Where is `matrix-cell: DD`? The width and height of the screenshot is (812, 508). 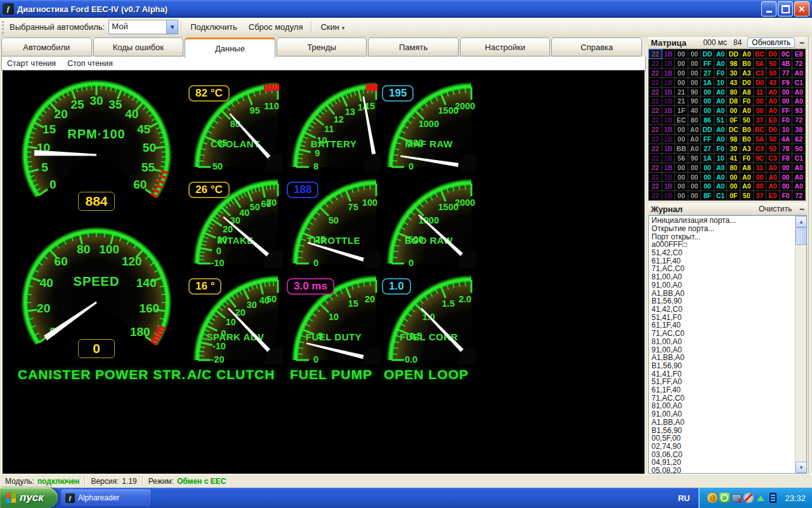 matrix-cell: DD is located at coordinates (733, 55).